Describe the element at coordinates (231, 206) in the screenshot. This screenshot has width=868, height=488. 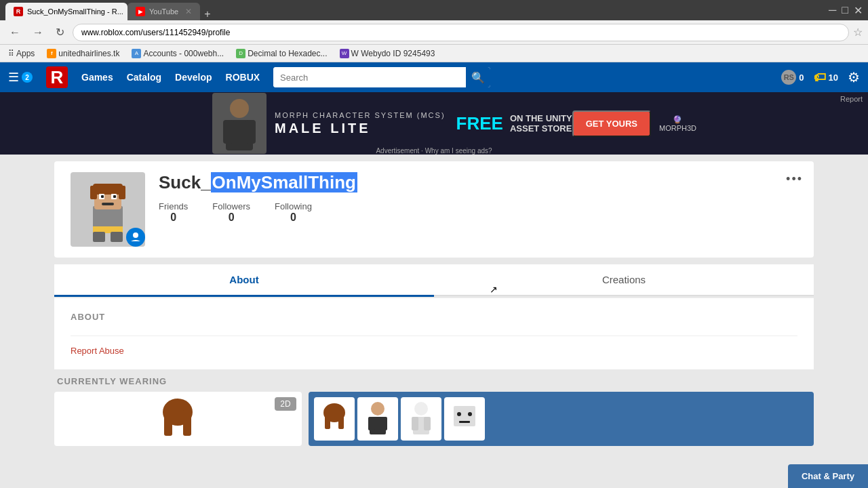
I see `followers-label: Followers` at that location.